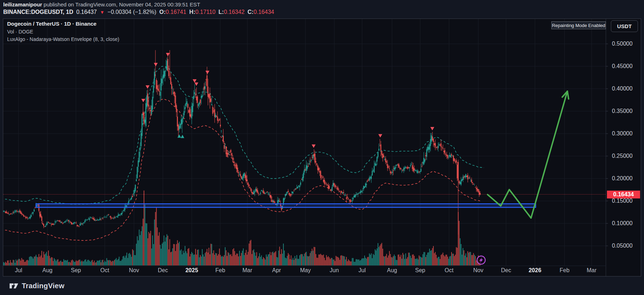  Describe the element at coordinates (43, 286) in the screenshot. I see `tradingview-brand-text: TradingView` at that location.